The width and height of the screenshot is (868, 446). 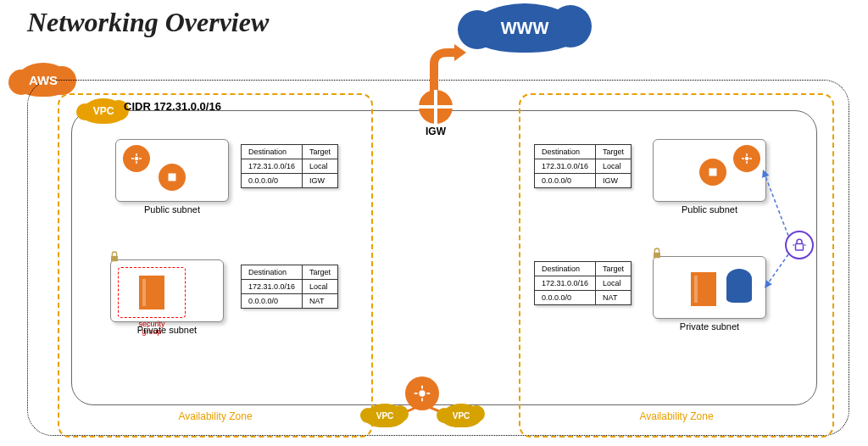 What do you see at coordinates (461, 415) in the screenshot?
I see `peer-vpc-b-icon: VPC` at bounding box center [461, 415].